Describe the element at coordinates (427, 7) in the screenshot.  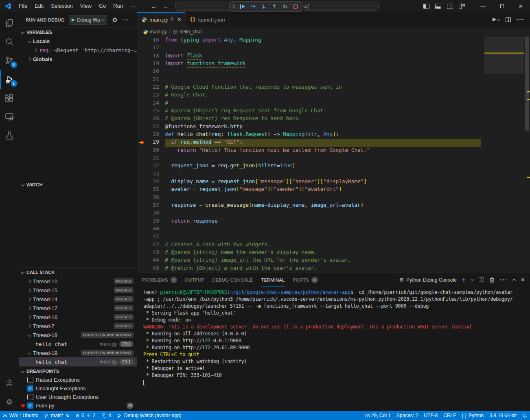
I see `toggle-sidebar-icon` at that location.